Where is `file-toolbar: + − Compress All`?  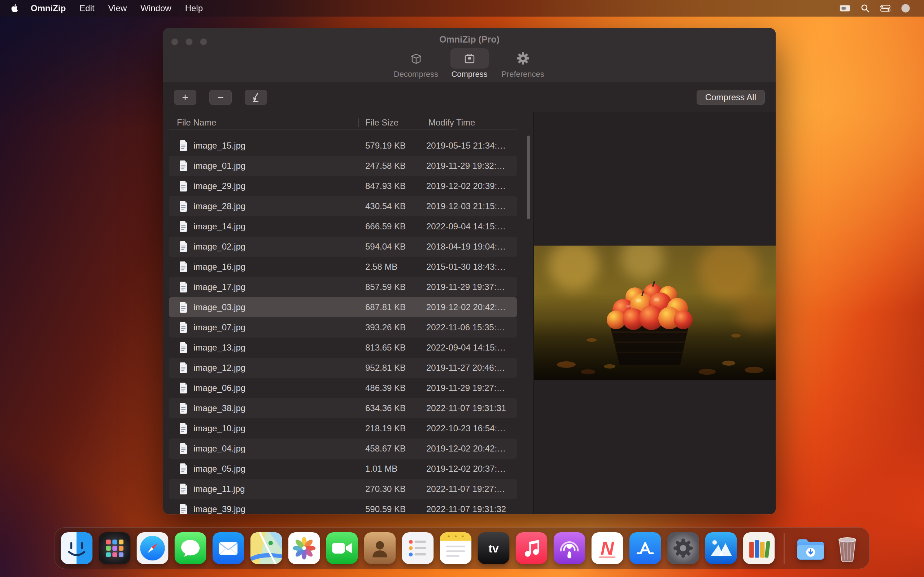
file-toolbar: + − Compress All is located at coordinates (469, 98).